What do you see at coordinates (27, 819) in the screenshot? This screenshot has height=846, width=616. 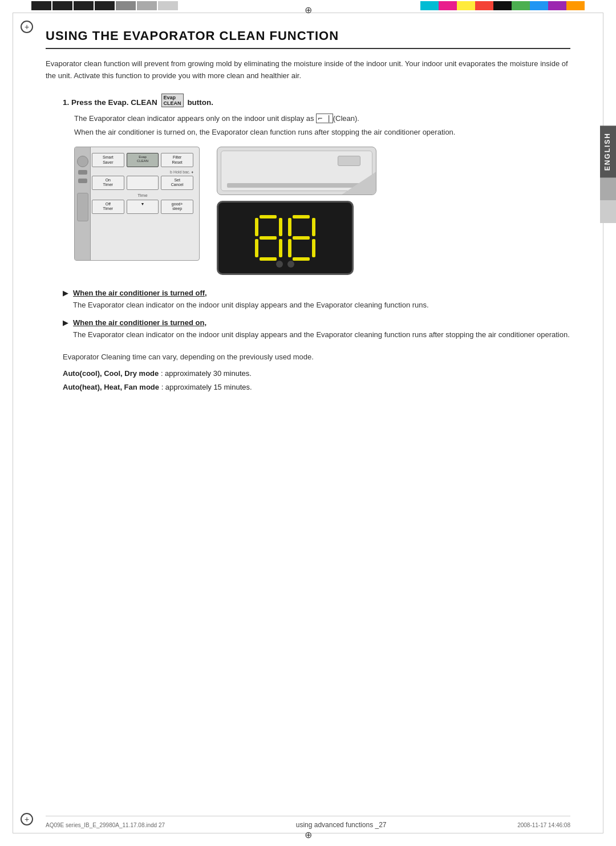 I see `registration-mark-bl` at bounding box center [27, 819].